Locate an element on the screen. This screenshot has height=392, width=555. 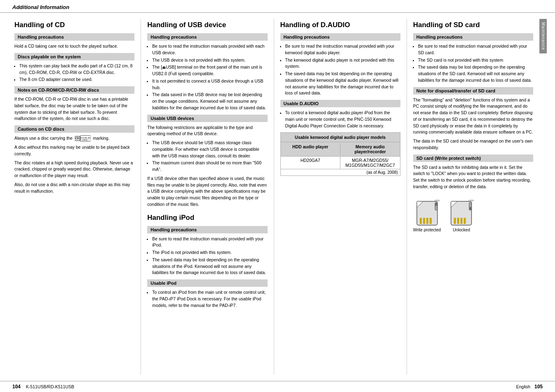
table-note: (as of Aug. 2008) is located at coordinates (340, 172).